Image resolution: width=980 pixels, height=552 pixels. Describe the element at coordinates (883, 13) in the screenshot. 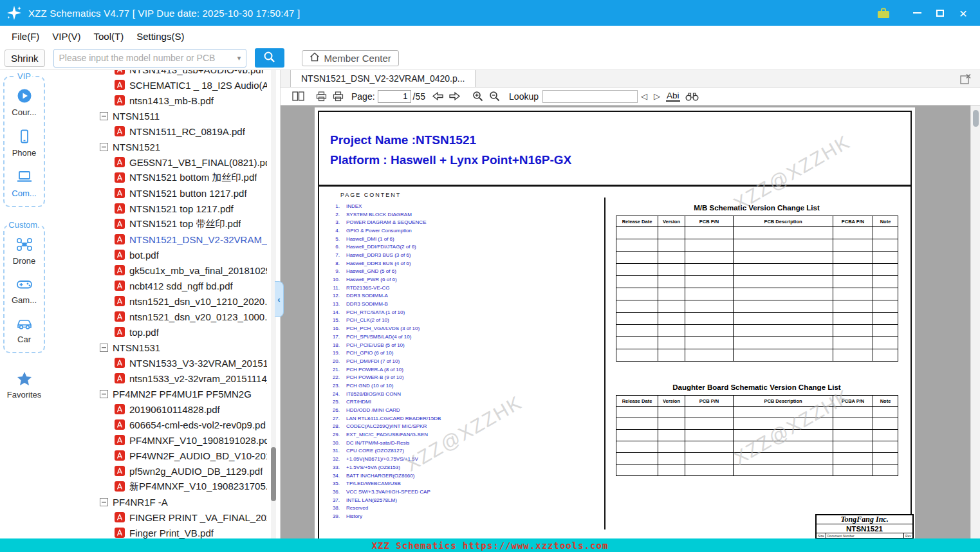

I see `briefcase-icon` at that location.